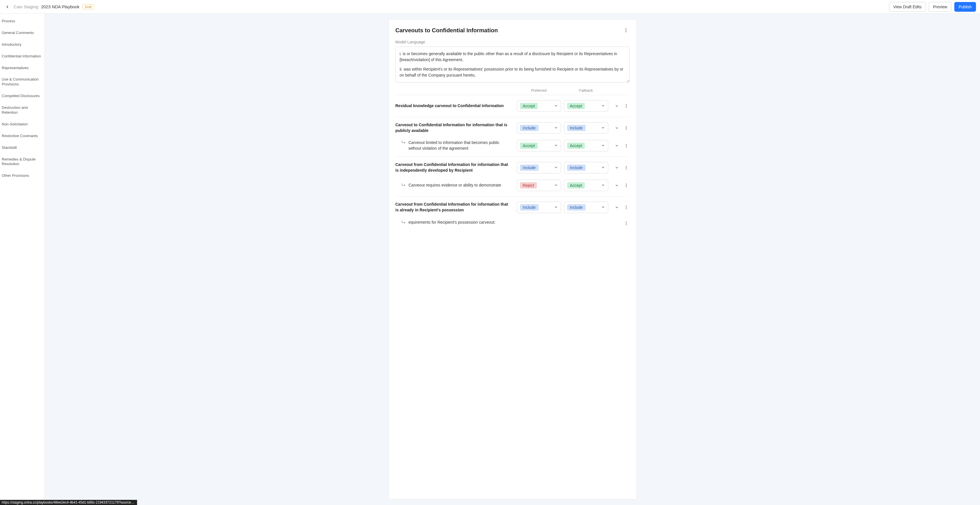  I want to click on model-language-textarea: i. is or becomes generally available to …, so click(513, 65).